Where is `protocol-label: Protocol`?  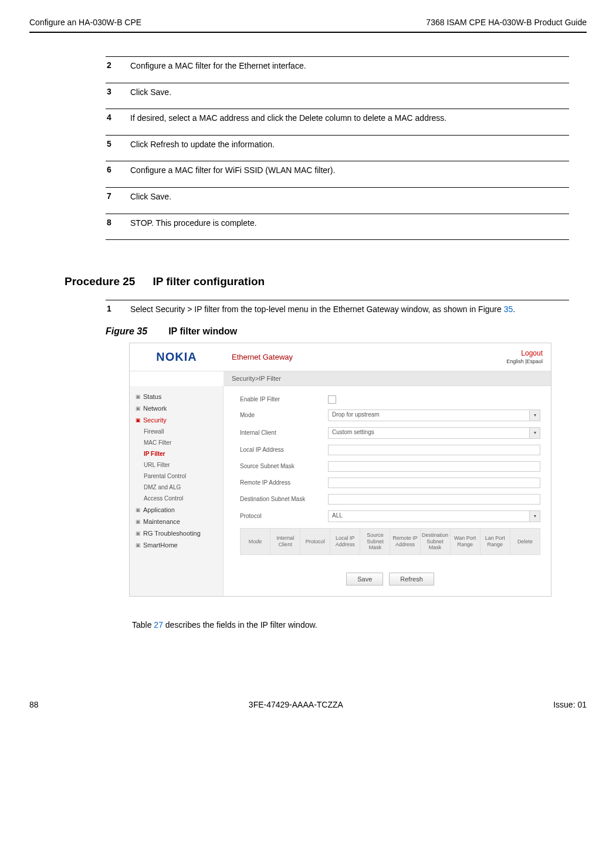 protocol-label: Protocol is located at coordinates (284, 516).